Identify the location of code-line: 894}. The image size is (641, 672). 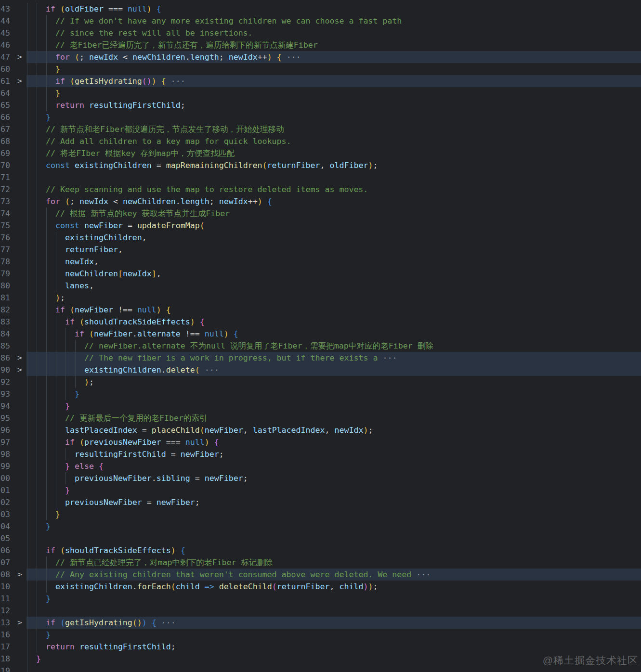
(321, 406).